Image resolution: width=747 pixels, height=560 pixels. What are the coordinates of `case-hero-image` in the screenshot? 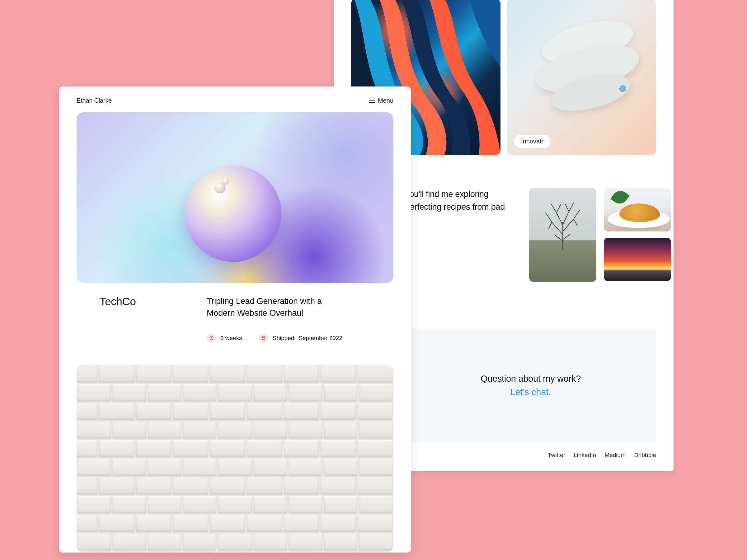 It's located at (235, 198).